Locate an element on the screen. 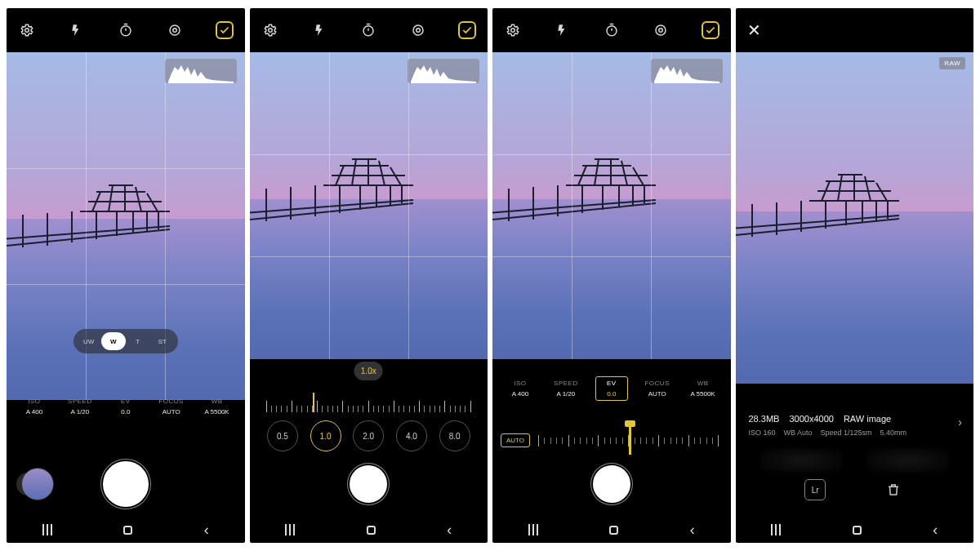 This screenshot has height=551, width=980. ev-slider is located at coordinates (629, 441).